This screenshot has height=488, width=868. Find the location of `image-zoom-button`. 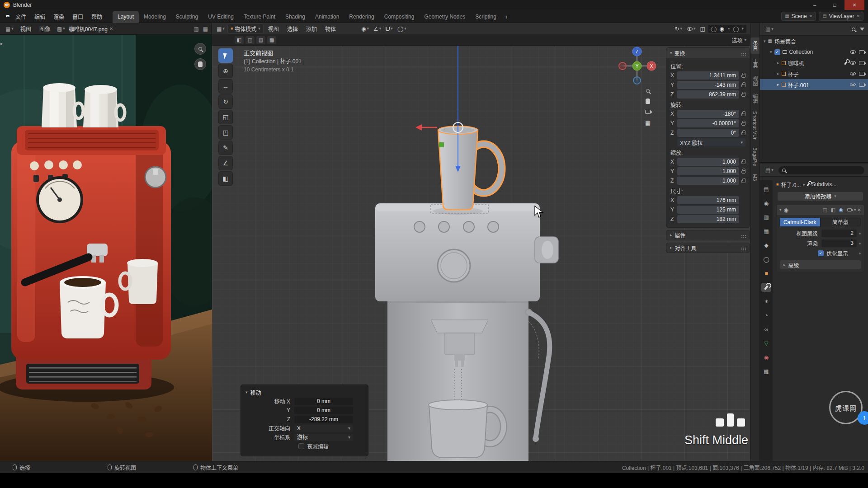

image-zoom-button is located at coordinates (200, 49).